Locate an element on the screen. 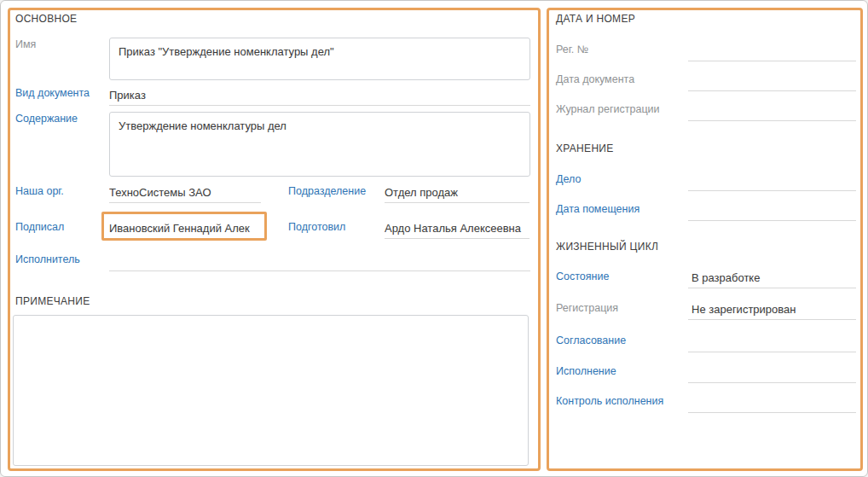 The height and width of the screenshot is (477, 868). section-title-date-number: ДАТА И НОМЕР is located at coordinates (595, 19).